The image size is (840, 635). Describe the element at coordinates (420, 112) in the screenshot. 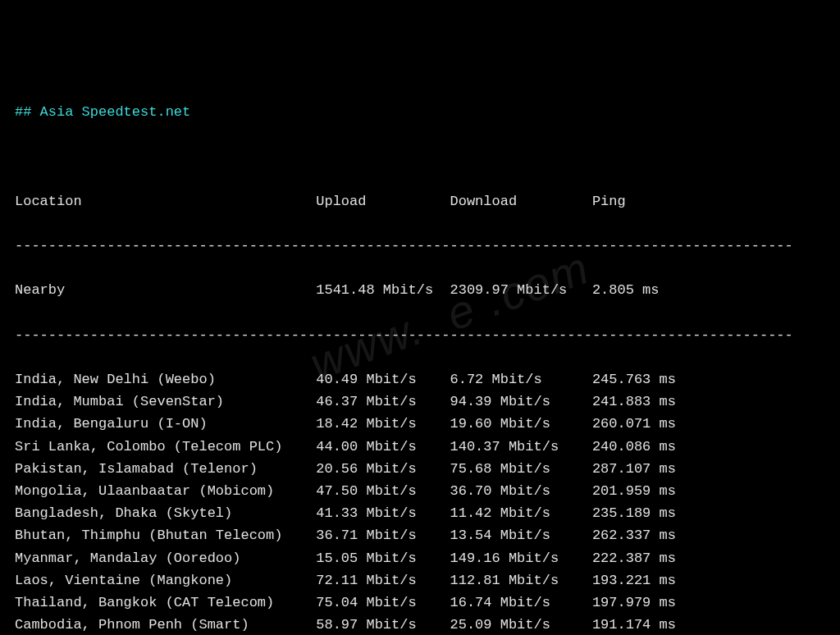

I see `section-title: ## Asia Speedtest.net` at that location.